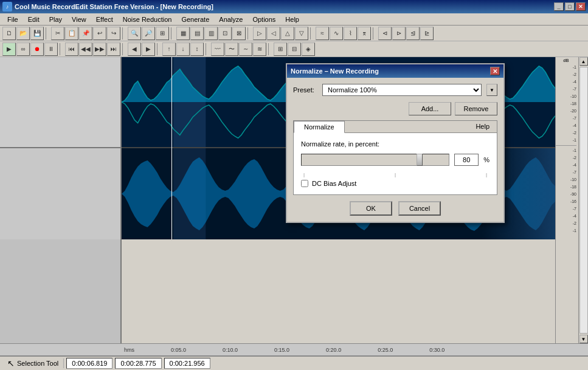  What do you see at coordinates (134, 33) in the screenshot?
I see `tb-zoom-in: 🔍` at bounding box center [134, 33].